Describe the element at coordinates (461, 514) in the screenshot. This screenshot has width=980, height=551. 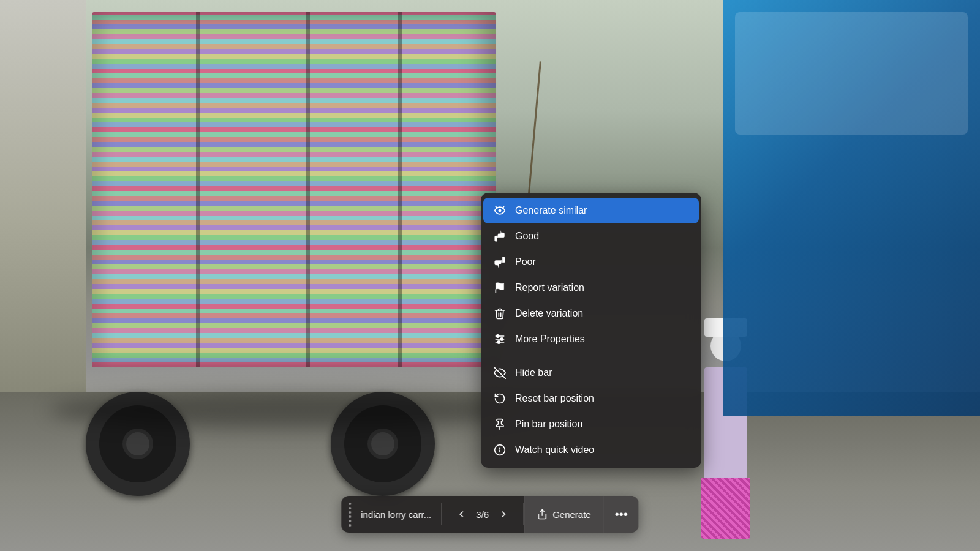
I see `prev-button` at that location.